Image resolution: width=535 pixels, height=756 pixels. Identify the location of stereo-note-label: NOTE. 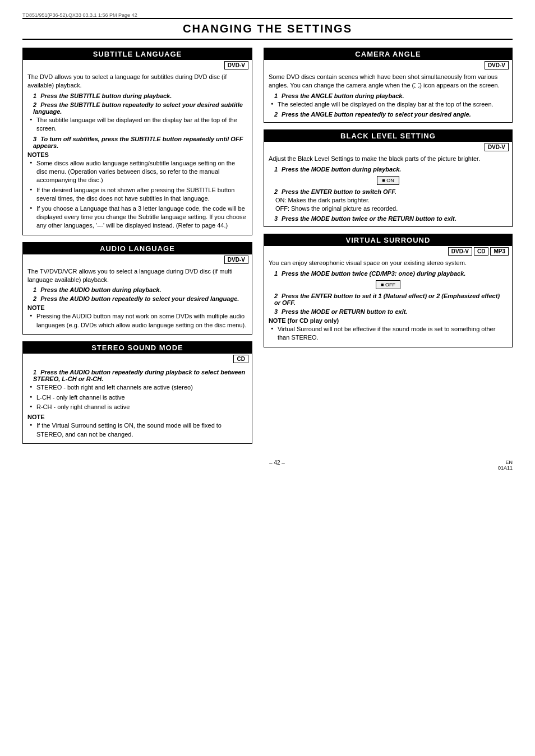
(137, 417).